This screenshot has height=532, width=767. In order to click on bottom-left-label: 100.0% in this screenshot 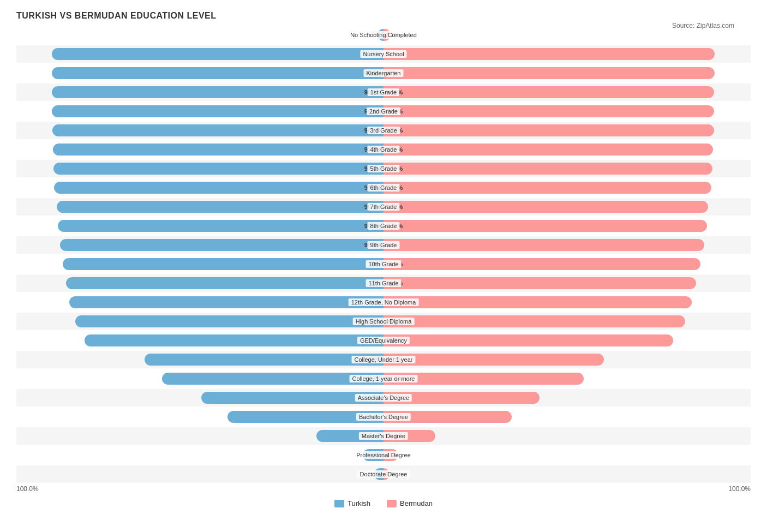, I will do `click(27, 489)`.